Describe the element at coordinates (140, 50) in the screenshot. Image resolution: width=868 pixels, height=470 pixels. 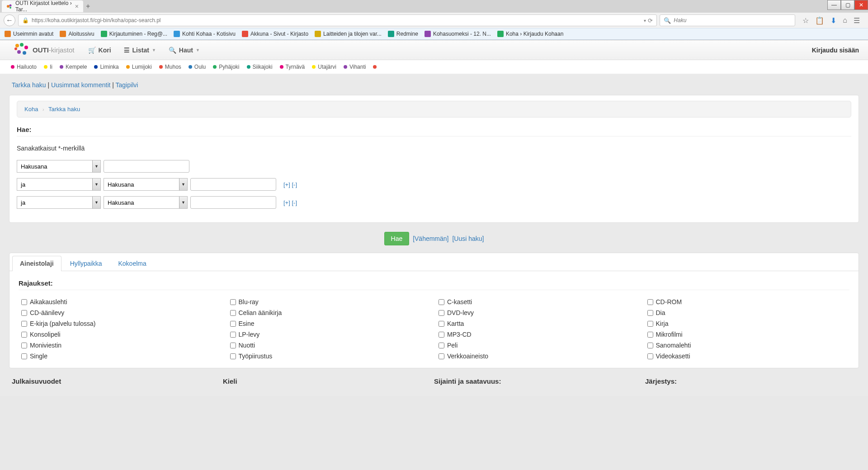
I see `nav-listat: ☰ Listat ▼` at that location.